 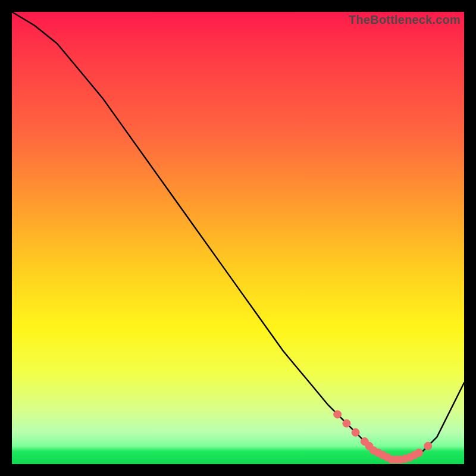 I want to click on highlight-markers, so click(x=383, y=437).